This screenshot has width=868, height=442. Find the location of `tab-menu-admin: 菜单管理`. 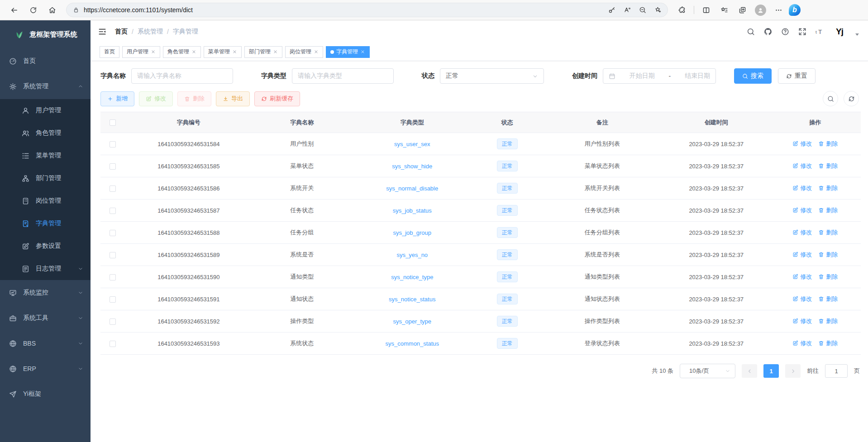

tab-menu-admin: 菜单管理 is located at coordinates (223, 52).